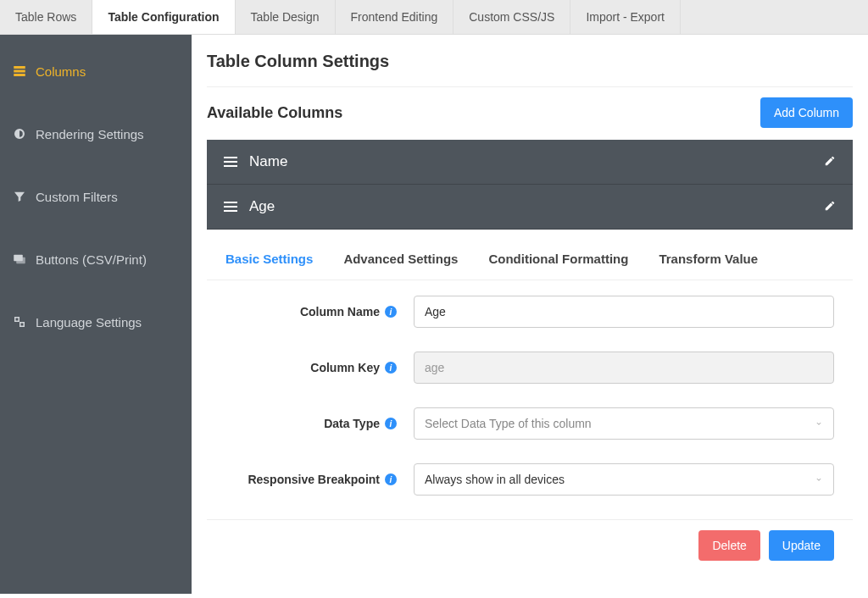 This screenshot has height=598, width=868. I want to click on responsive-breakpoint-select: Always show in all devices, so click(624, 479).